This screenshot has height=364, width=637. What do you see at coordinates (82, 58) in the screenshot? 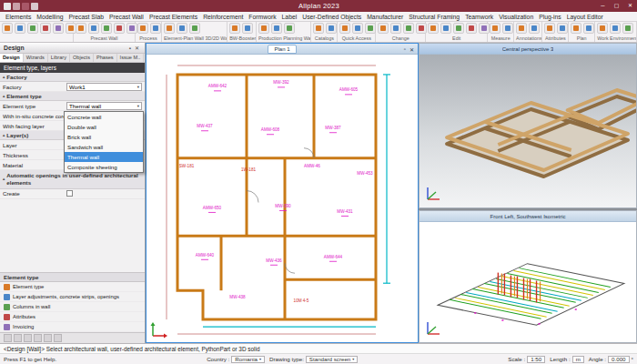
I see `palette-tab-objects: Objects` at bounding box center [82, 58].